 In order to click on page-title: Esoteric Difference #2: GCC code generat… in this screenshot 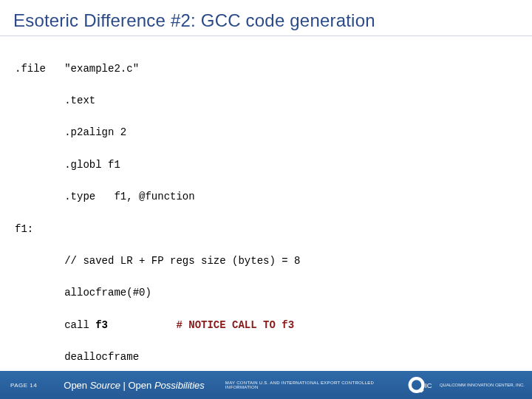, I will do `click(266, 18)`.